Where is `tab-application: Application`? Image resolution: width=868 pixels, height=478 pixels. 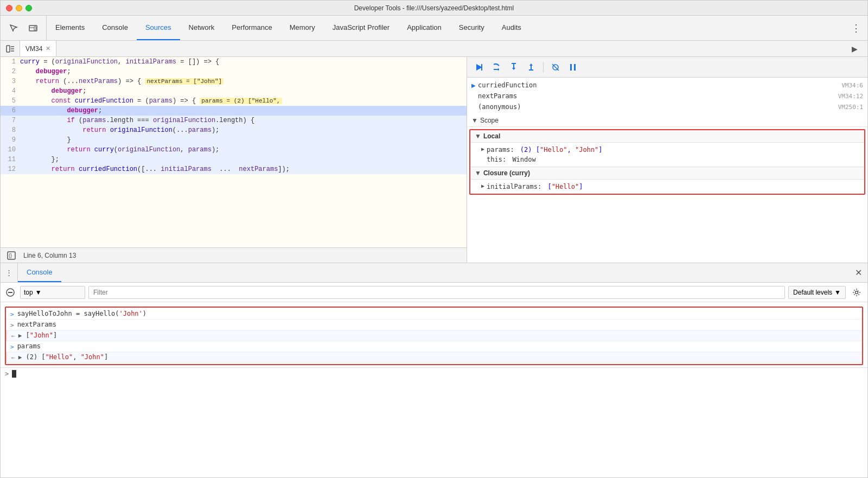 tab-application: Application is located at coordinates (424, 28).